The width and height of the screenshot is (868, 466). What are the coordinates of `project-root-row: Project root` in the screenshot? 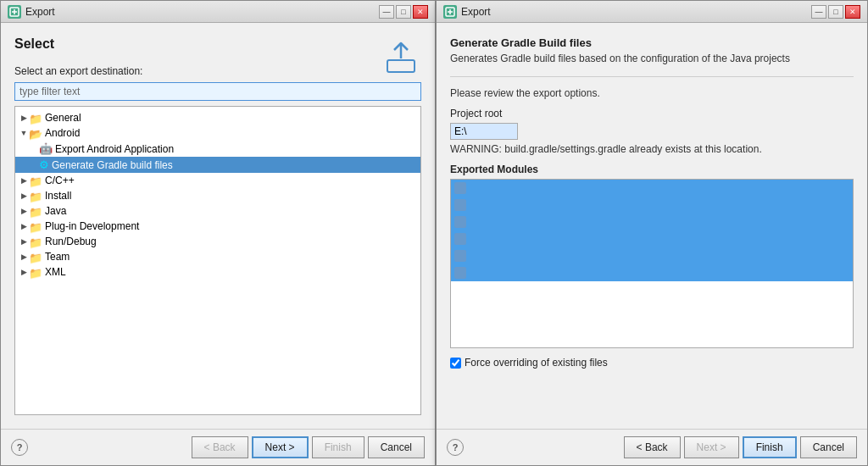 It's located at (652, 114).